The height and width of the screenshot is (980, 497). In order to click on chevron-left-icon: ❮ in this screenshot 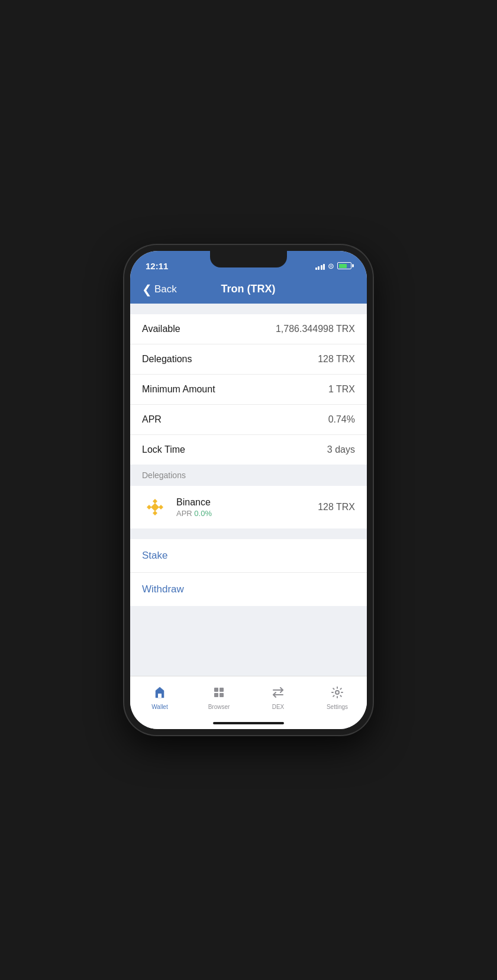, I will do `click(147, 289)`.